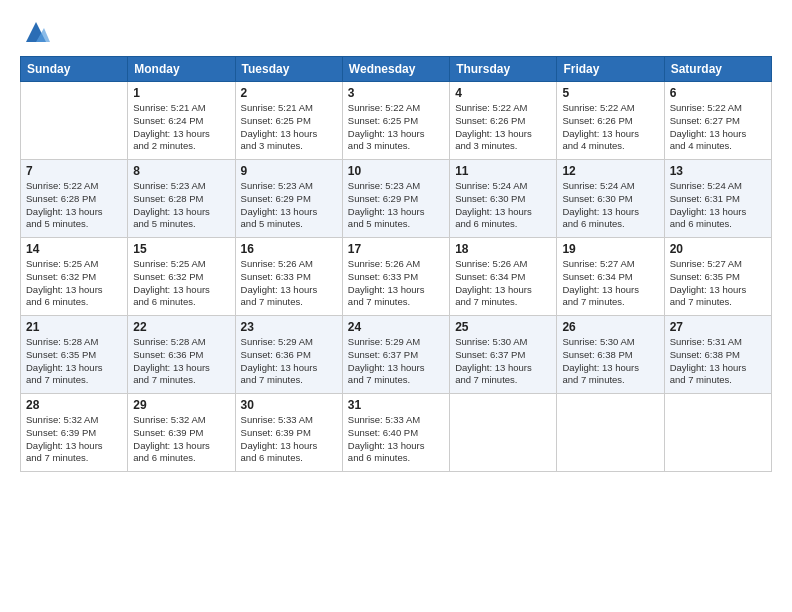 Image resolution: width=792 pixels, height=612 pixels. Describe the element at coordinates (289, 128) in the screenshot. I see `cell-info: Sunrise: 5:21 AM Sunset: 6:25 PM Dayligh…` at that location.